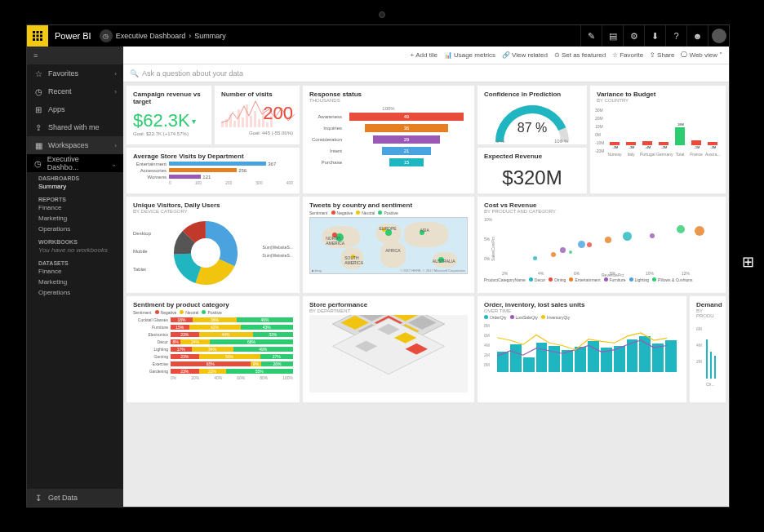  Describe the element at coordinates (38, 127) in the screenshot. I see `share-icon: ⇪` at that location.